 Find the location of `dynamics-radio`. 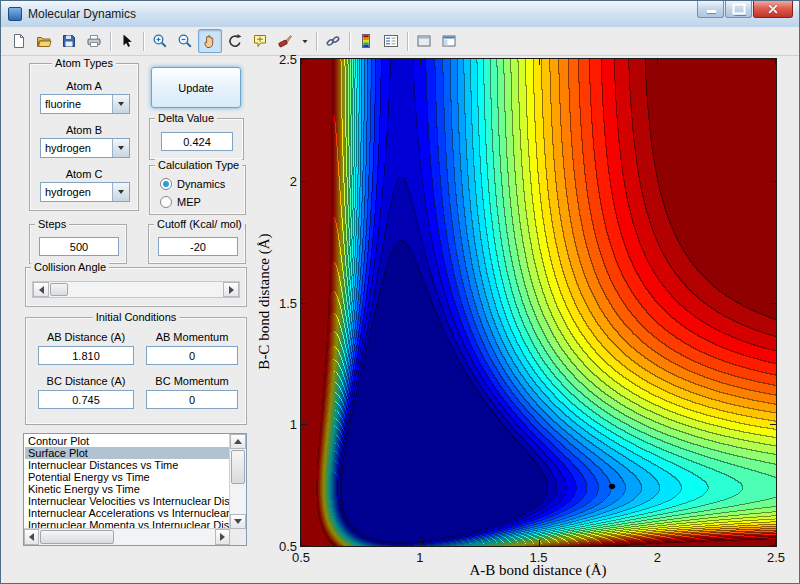

dynamics-radio is located at coordinates (166, 184).